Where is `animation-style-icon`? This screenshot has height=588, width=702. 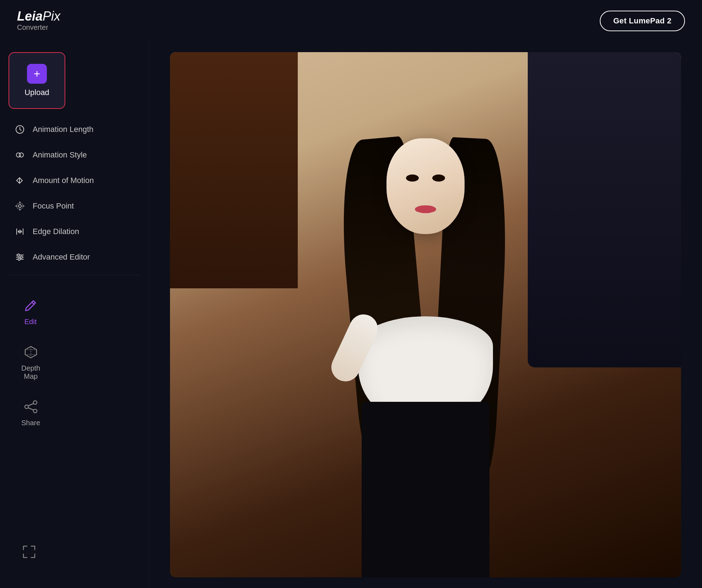
animation-style-icon is located at coordinates (20, 155).